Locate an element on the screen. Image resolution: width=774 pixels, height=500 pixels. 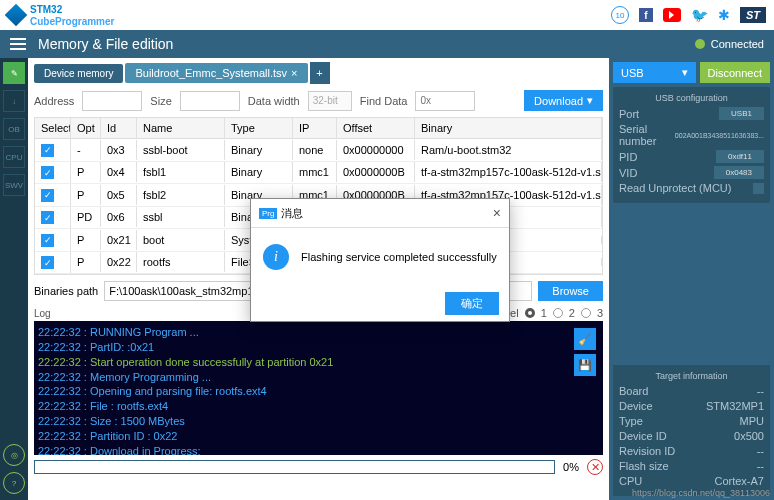
progress-pct: 0% is located at coordinates (571, 467).